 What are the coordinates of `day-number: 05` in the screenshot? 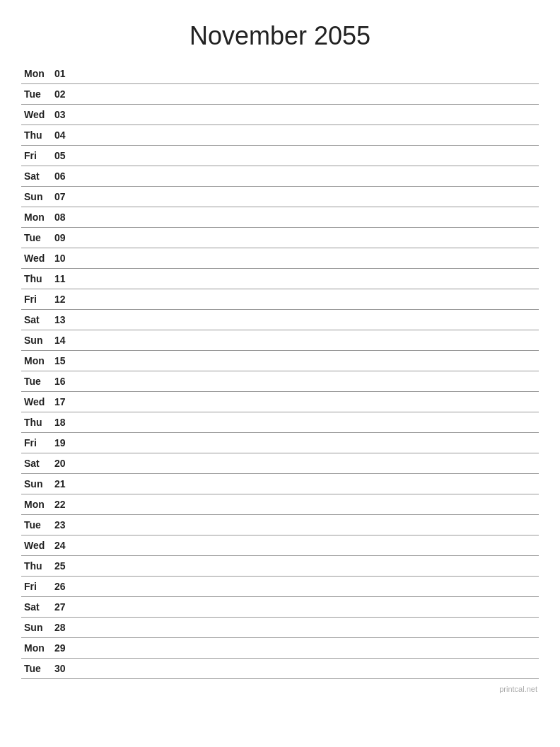 It's located at (66, 156).